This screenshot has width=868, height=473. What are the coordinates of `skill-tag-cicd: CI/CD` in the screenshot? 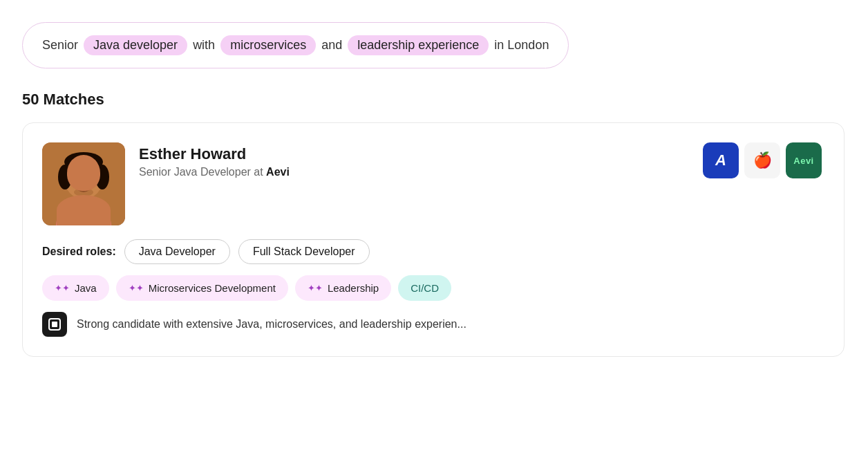 It's located at (424, 288).